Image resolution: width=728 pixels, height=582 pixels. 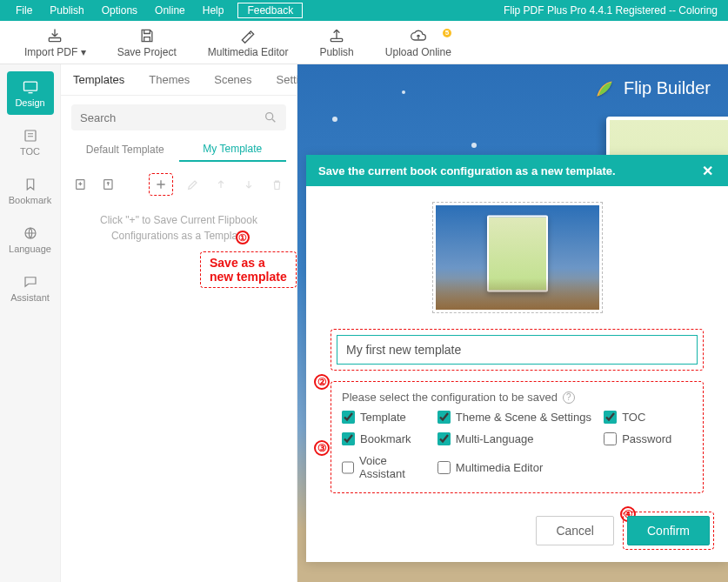 What do you see at coordinates (707, 171) in the screenshot?
I see `dialog-close-button: ✕` at bounding box center [707, 171].